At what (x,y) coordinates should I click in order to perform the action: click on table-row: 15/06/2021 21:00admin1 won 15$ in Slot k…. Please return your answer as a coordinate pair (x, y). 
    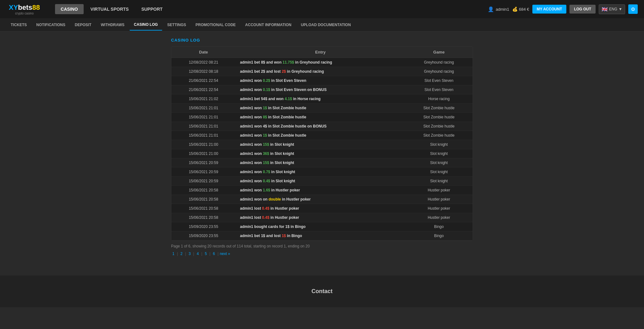
    Looking at the image, I should click on (322, 145).